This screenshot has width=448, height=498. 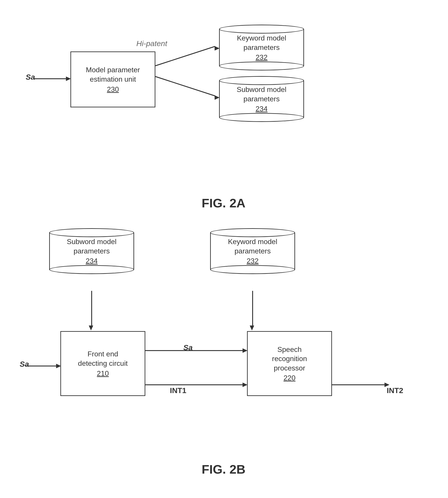 What do you see at coordinates (31, 77) in the screenshot?
I see `sa-label-2a: Sa` at bounding box center [31, 77].